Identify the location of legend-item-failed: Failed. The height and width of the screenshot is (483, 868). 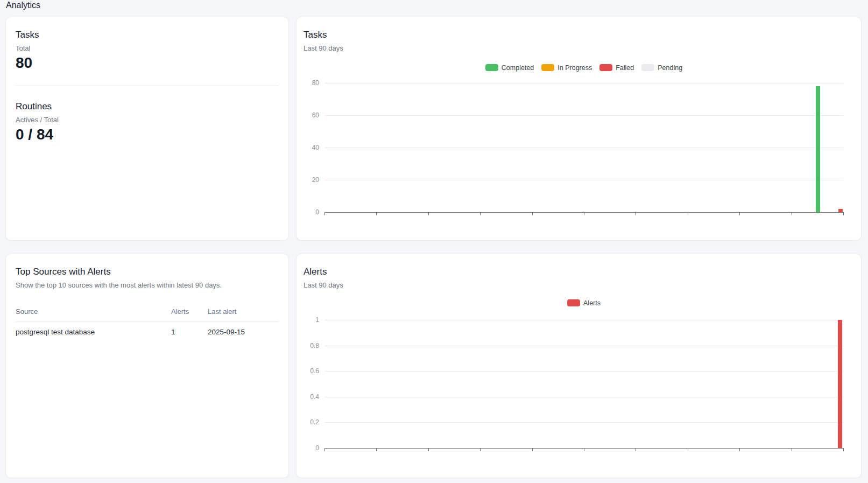
(617, 68).